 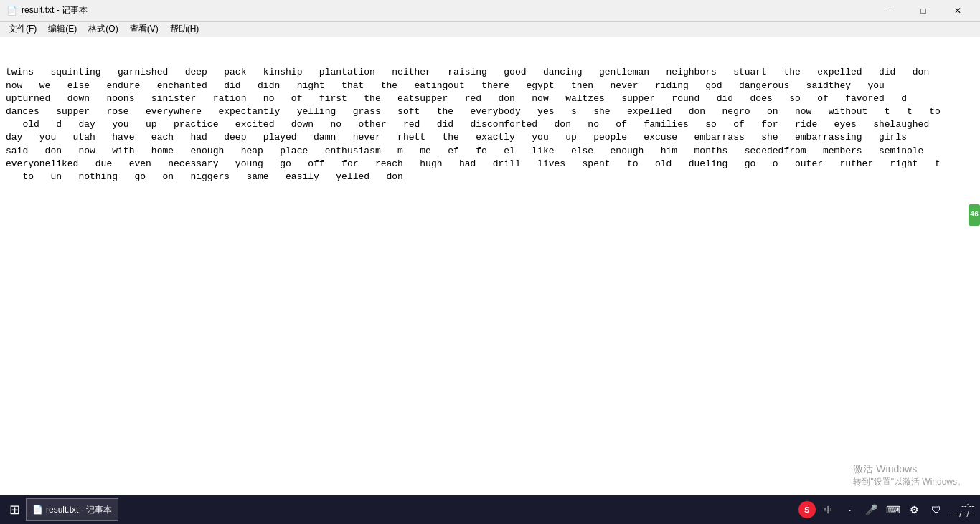 I want to click on taskbar-app-icon: 📄, so click(x=37, y=510).